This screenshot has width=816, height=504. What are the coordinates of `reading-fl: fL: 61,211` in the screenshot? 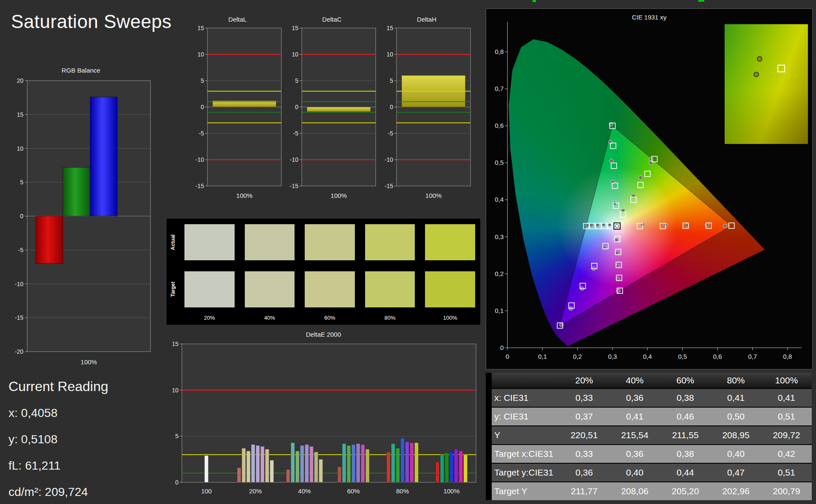 It's located at (79, 466).